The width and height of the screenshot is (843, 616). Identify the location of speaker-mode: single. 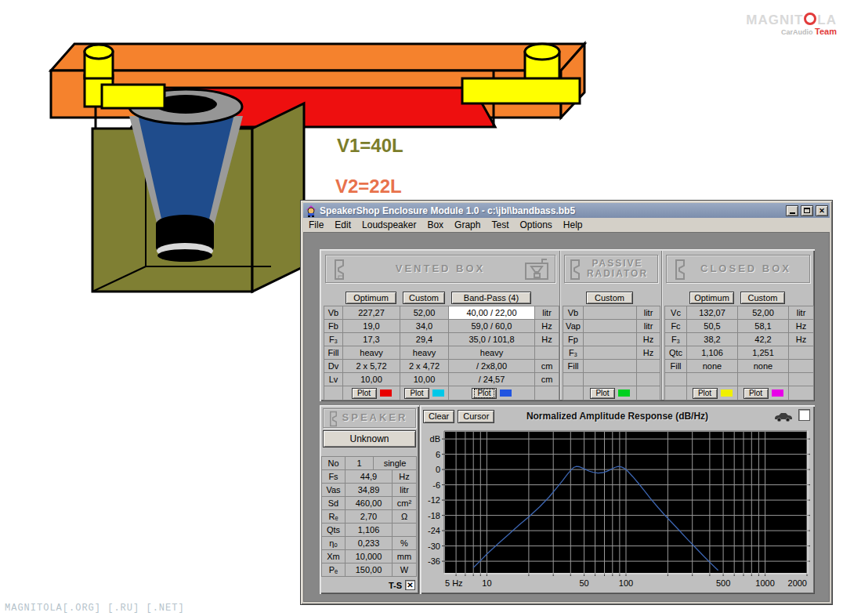
(395, 464).